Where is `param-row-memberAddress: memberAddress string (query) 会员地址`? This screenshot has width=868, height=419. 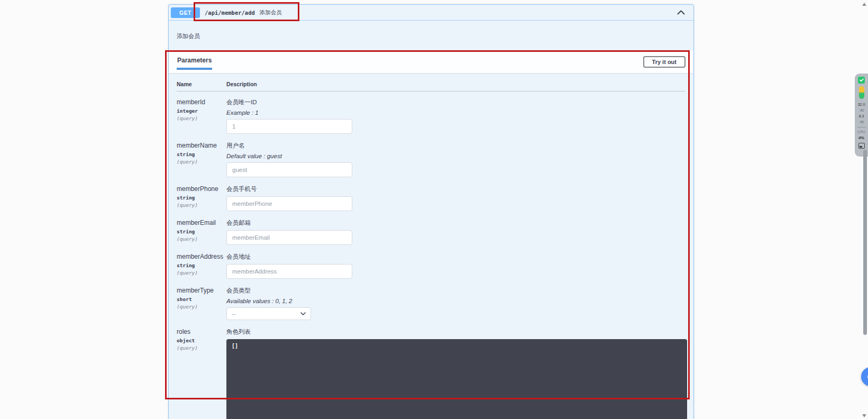
param-row-memberAddress: memberAddress string (query) 会员地址 is located at coordinates (431, 266).